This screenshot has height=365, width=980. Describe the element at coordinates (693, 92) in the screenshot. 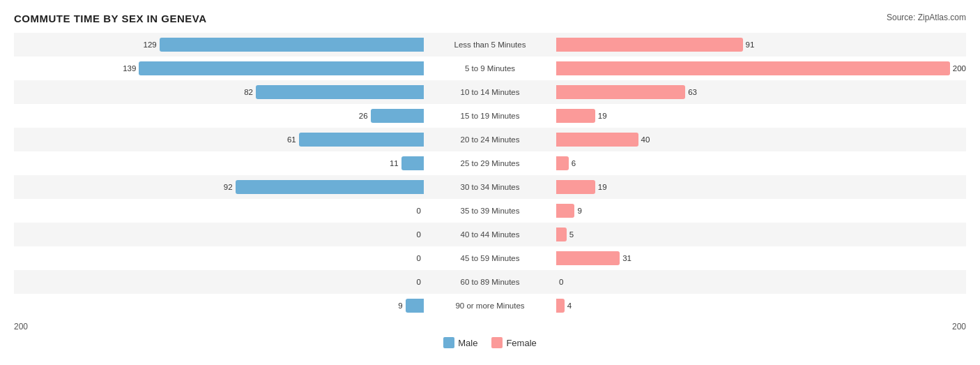

I see `female-value: 63` at that location.